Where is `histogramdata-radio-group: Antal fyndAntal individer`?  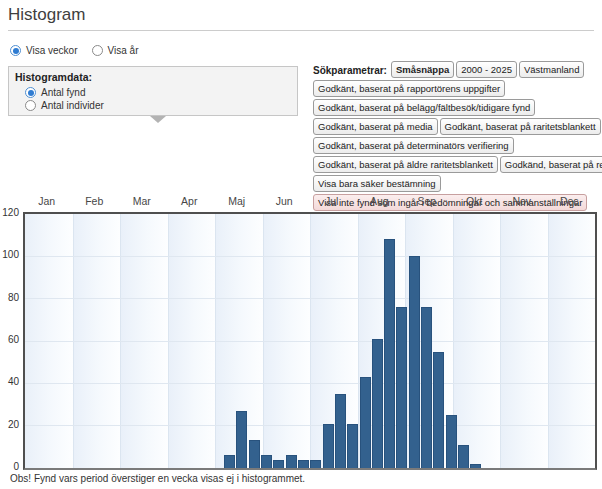 histogramdata-radio-group: Antal fyndAntal individer is located at coordinates (153, 99).